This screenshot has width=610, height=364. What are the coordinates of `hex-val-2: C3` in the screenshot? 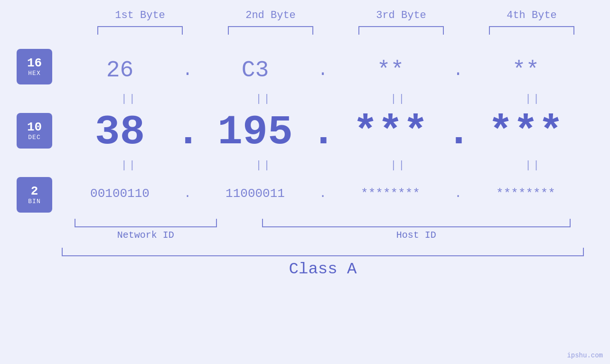 It's located at (255, 70).